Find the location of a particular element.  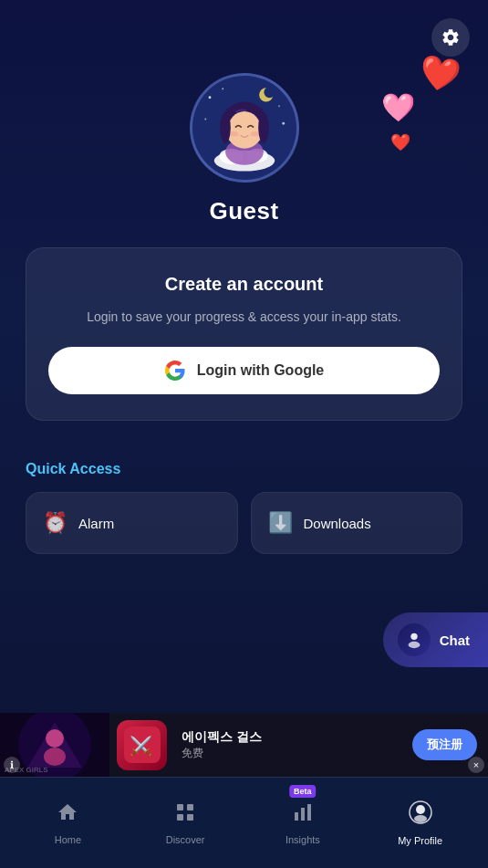

nav-discover: Discover is located at coordinates (186, 823).